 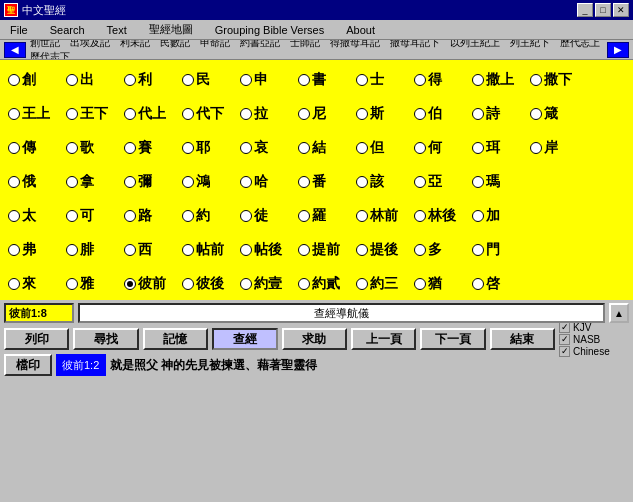 I want to click on kjv-checkbox, so click(x=564, y=328).